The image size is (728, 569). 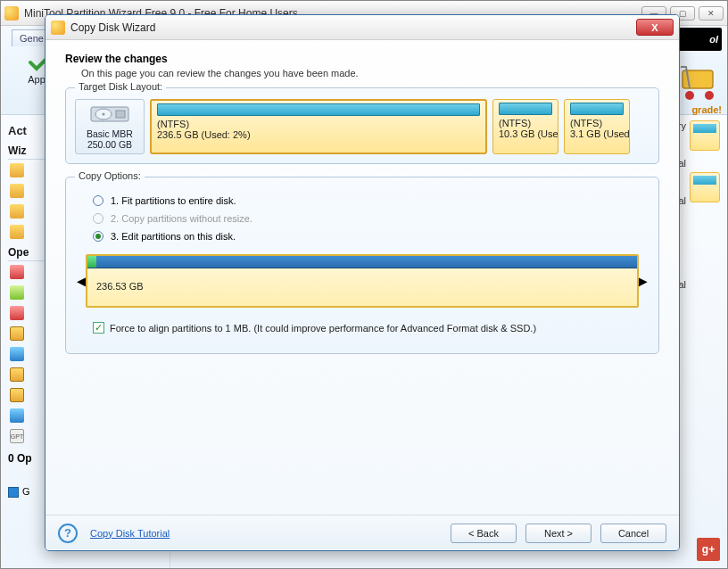 I want to click on partition-editor: ◀ ▶ 236.53 GB, so click(x=362, y=281).